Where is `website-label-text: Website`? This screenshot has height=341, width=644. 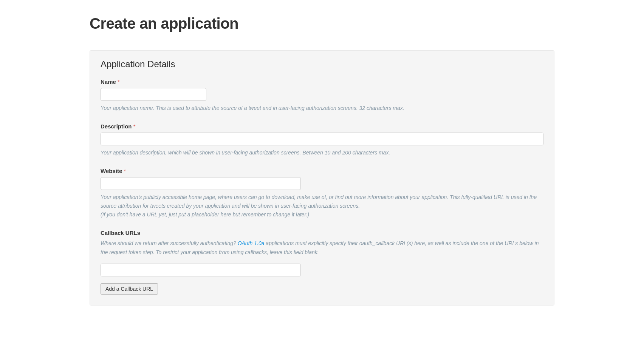 website-label-text: Website is located at coordinates (111, 171).